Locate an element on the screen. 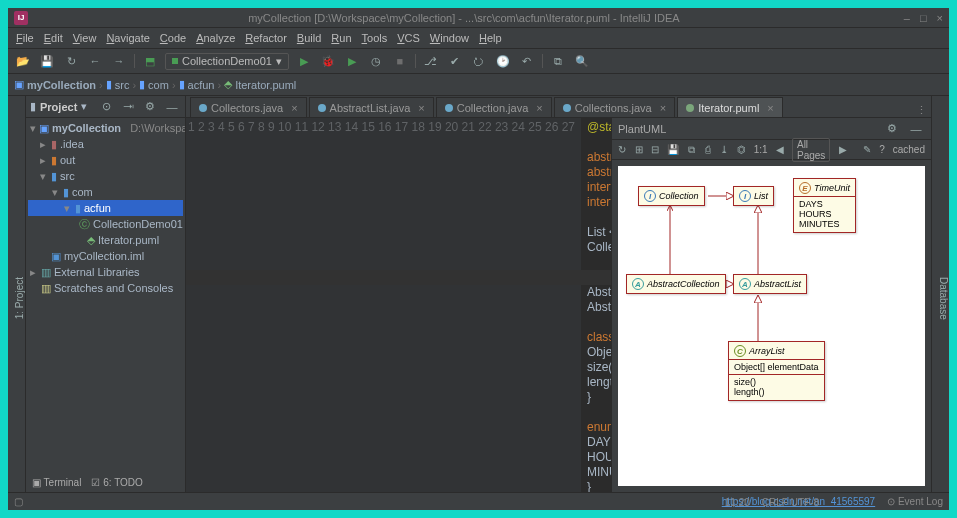 The height and width of the screenshot is (518, 957). status-hide-icon: ▢ is located at coordinates (18, 502).